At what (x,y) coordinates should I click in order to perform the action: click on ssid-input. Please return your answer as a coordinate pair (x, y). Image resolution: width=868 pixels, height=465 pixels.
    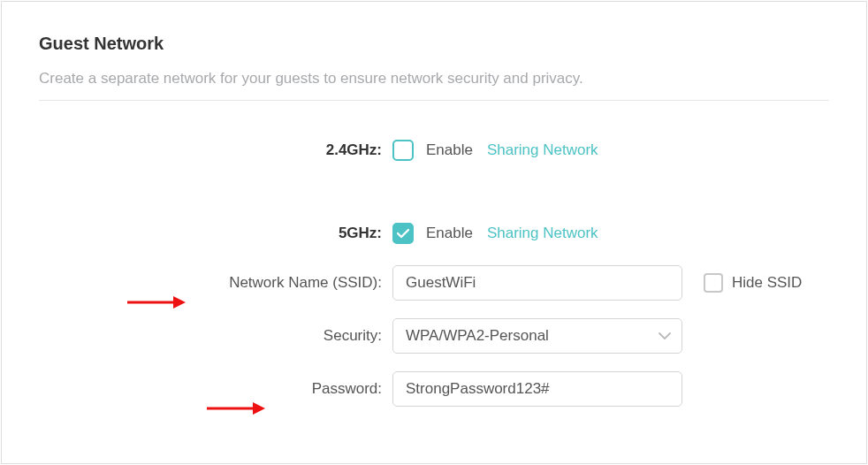
    Looking at the image, I should click on (537, 283).